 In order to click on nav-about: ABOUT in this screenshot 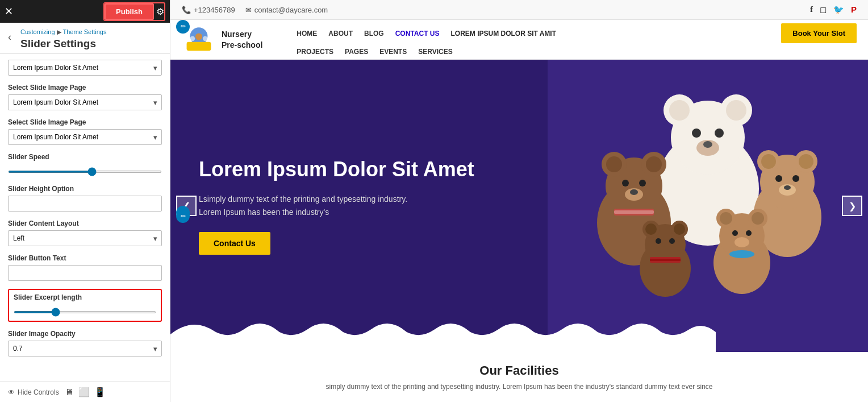, I will do `click(341, 34)`.